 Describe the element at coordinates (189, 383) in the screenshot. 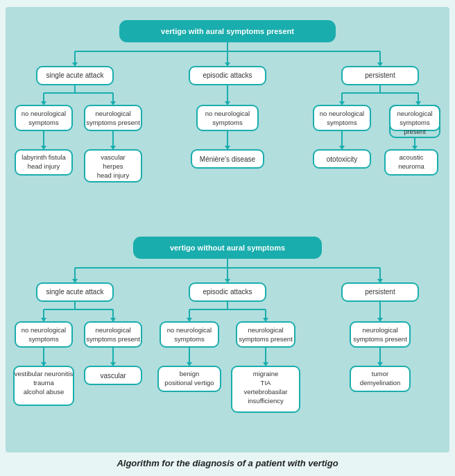

I see `svg-text: positional vertigo` at that location.